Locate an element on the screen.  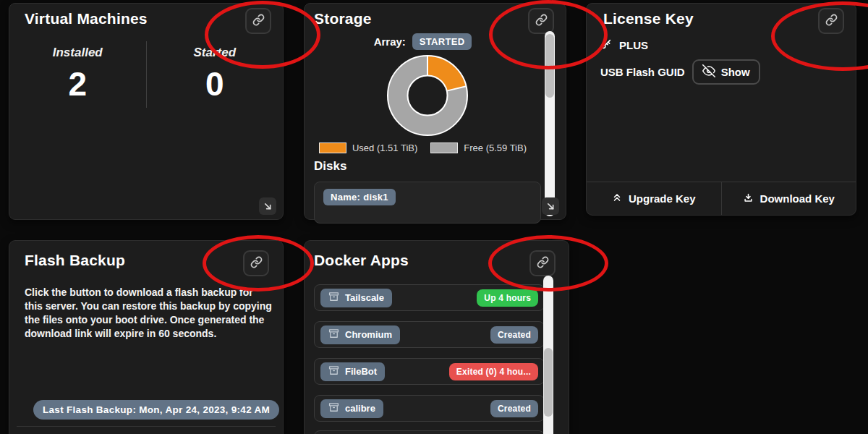
storage-link-button is located at coordinates (541, 21).